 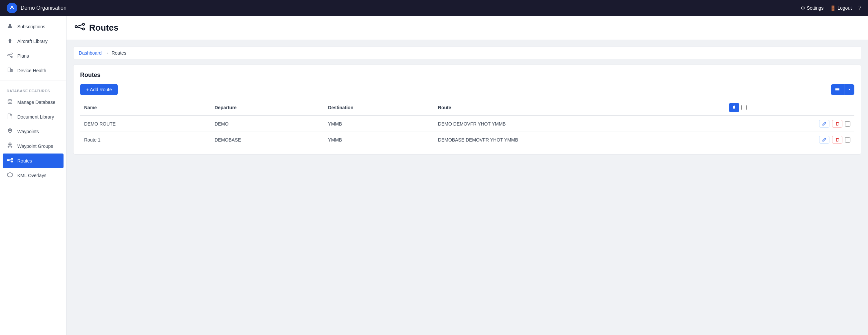 I want to click on routes-icon, so click(x=10, y=161).